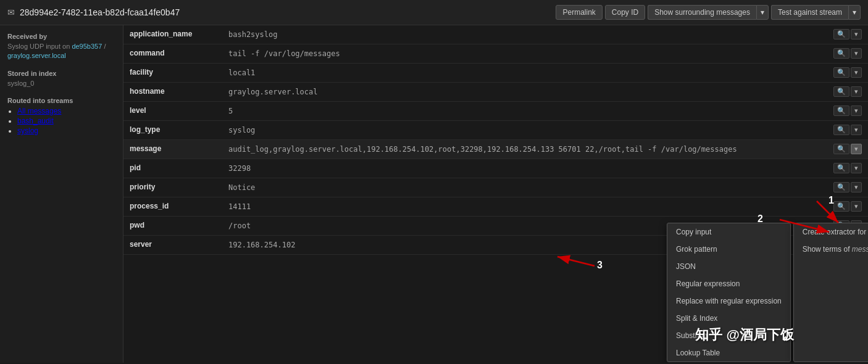 The image size is (868, 364). I want to click on message-id: 28d994e2-7482-11ea-b82d-fcaa14fe0b47, so click(100, 12).